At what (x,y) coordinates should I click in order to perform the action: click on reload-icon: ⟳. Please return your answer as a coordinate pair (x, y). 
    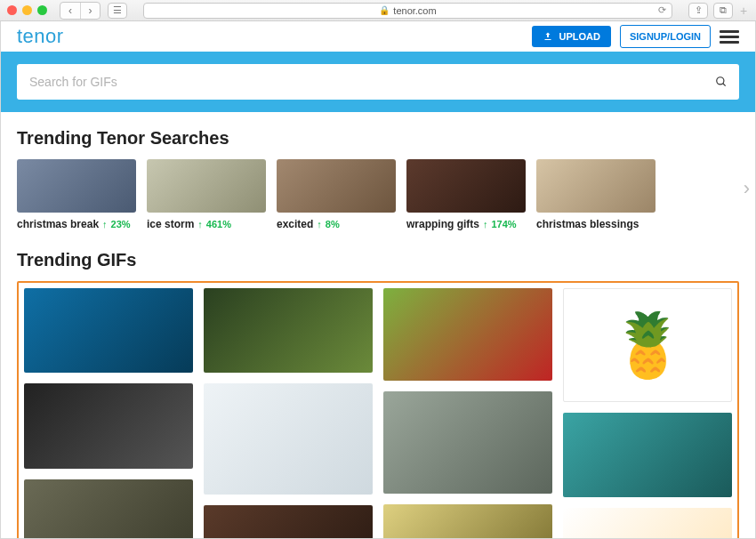
    Looking at the image, I should click on (662, 11).